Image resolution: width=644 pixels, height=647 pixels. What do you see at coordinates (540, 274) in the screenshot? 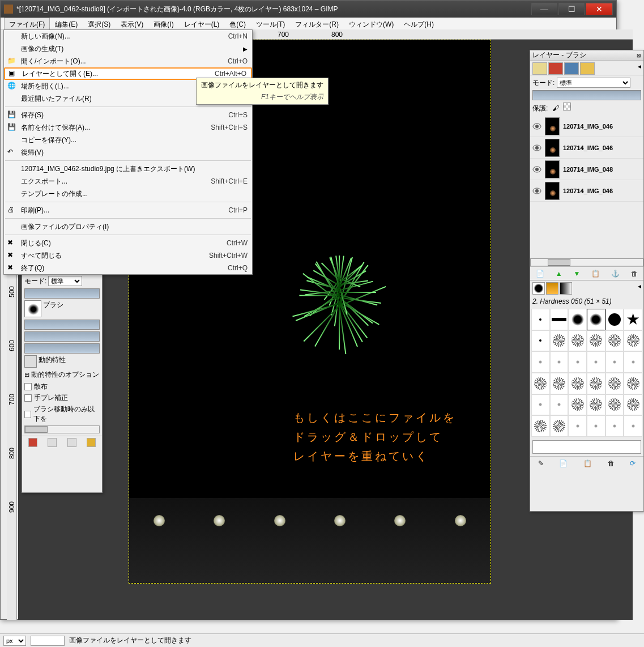
I see `new-layer-icon: 📄` at bounding box center [540, 274].